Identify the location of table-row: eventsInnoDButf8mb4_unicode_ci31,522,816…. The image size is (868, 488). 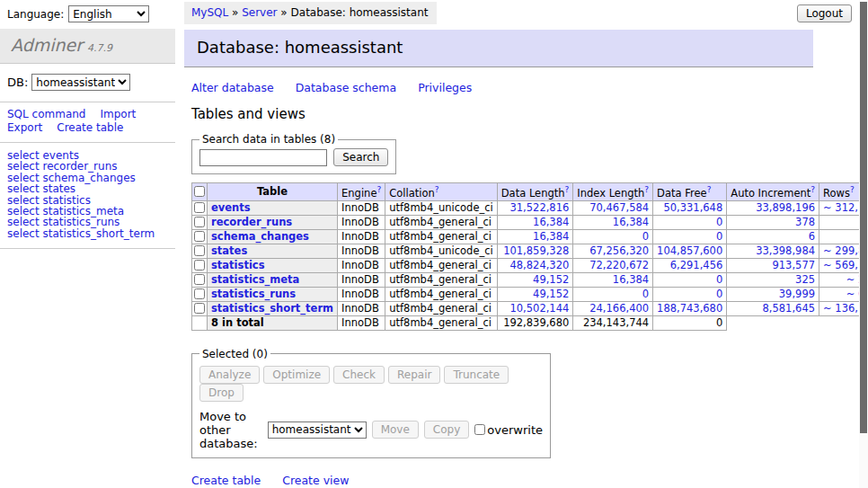
(530, 208).